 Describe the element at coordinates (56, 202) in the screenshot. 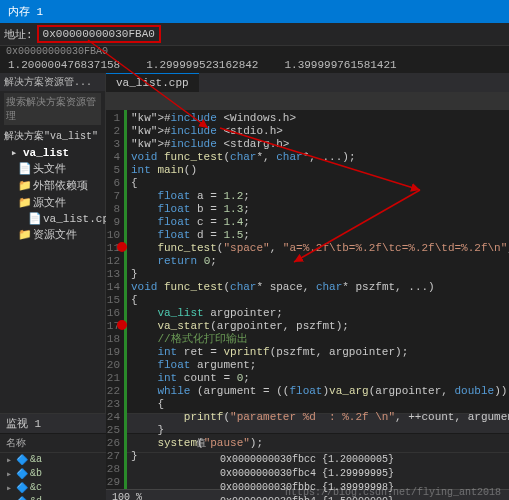

I see `tree-item: 📁源文件` at that location.